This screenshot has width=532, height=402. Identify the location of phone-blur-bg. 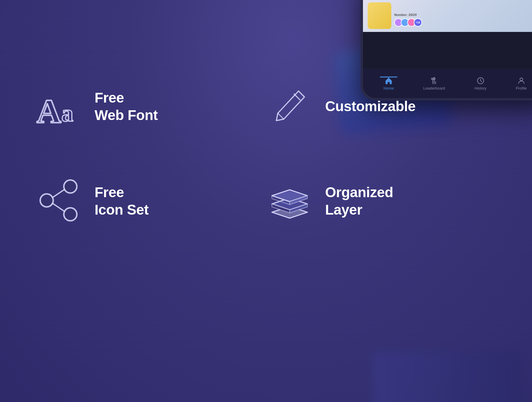
(446, 377).